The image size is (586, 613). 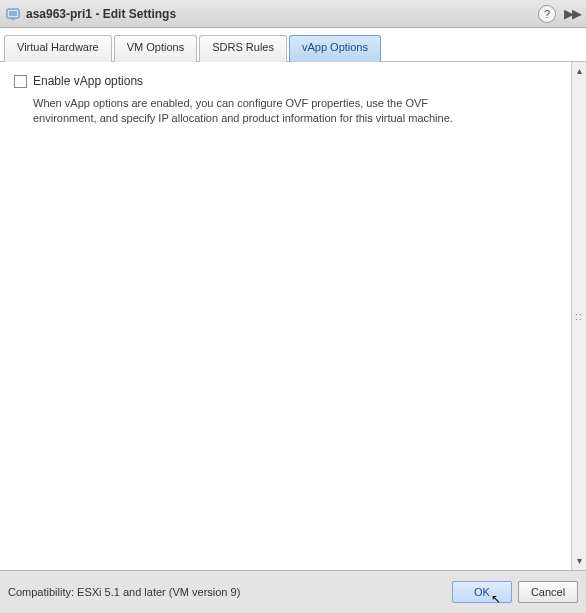 What do you see at coordinates (547, 14) in the screenshot?
I see `help-icon: ?` at bounding box center [547, 14].